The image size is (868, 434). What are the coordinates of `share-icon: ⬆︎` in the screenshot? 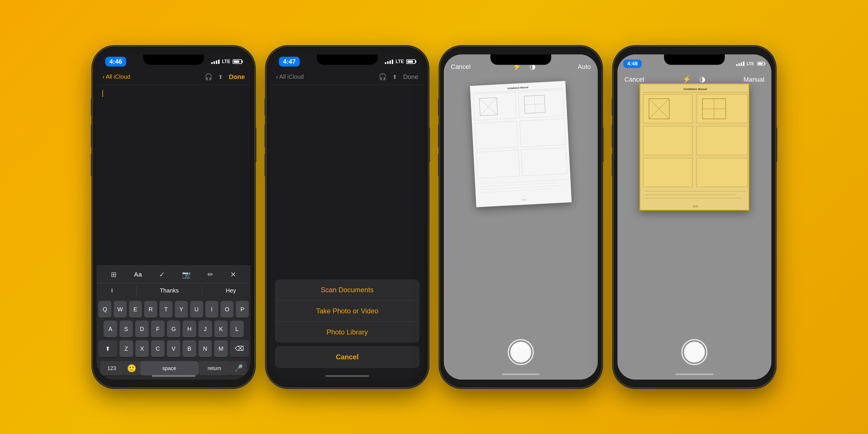 It's located at (220, 77).